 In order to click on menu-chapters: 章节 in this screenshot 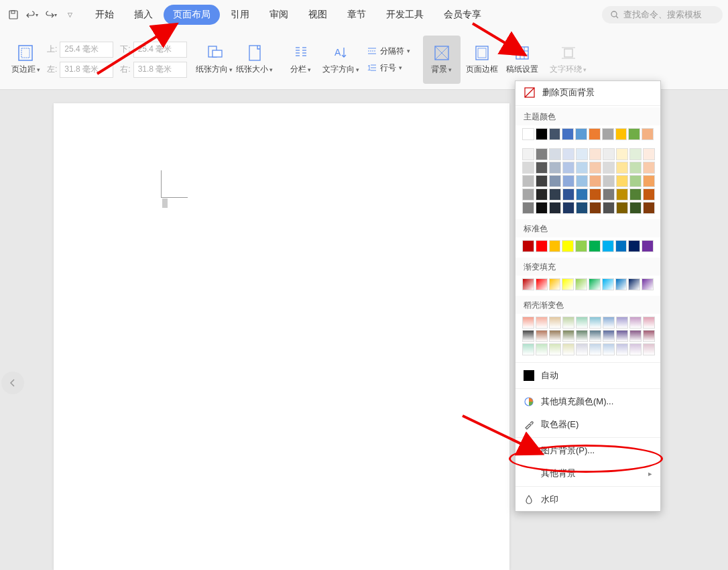, I will do `click(357, 15)`.